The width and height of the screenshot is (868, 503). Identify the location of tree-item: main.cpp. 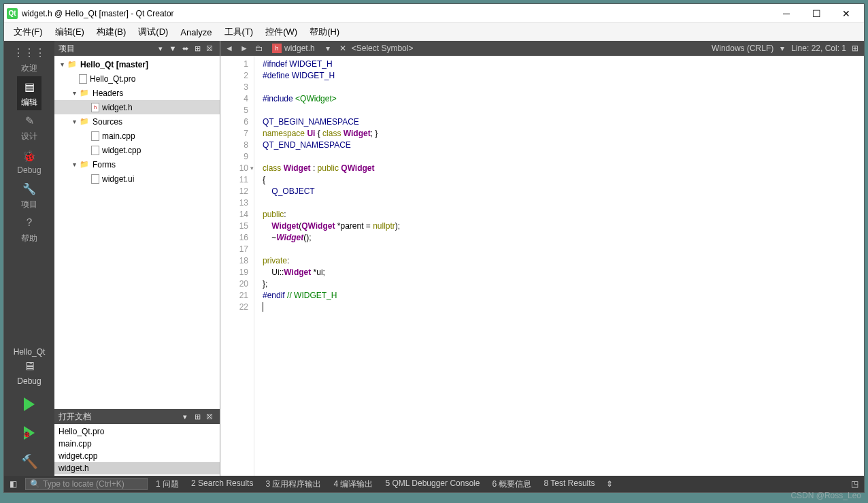
(137, 136).